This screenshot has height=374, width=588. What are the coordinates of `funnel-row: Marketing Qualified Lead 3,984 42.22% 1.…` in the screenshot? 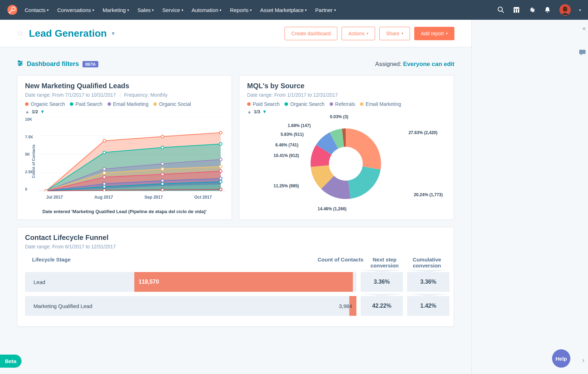 It's located at (235, 306).